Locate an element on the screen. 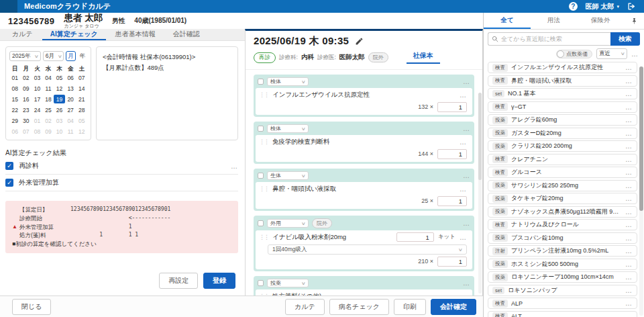  catalog-item: 注射プリンペラン注射液10mg 0.5%2mL… is located at coordinates (562, 251).